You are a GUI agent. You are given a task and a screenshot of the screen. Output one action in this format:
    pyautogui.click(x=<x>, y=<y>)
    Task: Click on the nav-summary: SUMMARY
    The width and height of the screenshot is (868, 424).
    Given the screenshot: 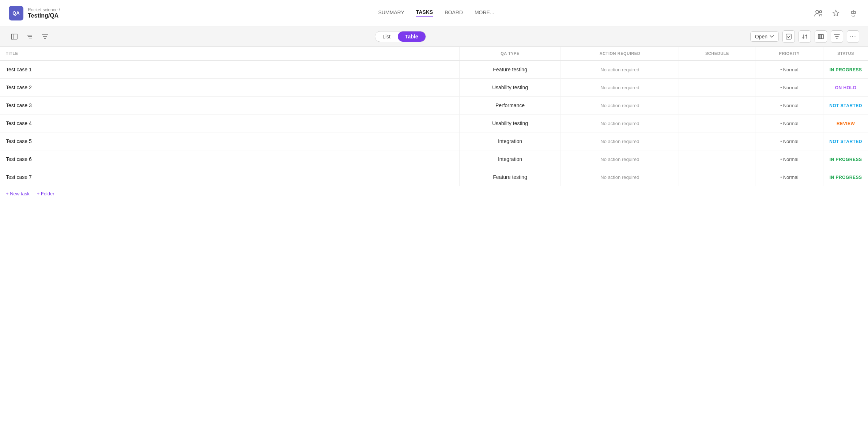 What is the action you would take?
    pyautogui.click(x=391, y=13)
    